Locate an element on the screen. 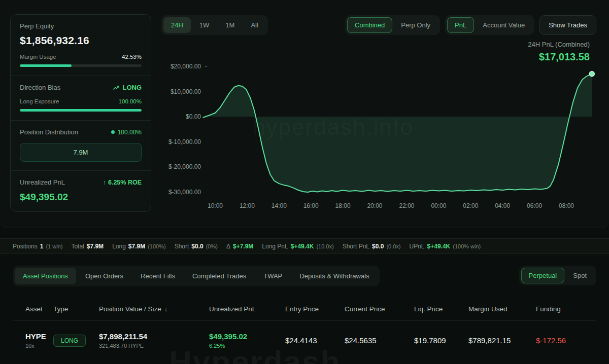 The image size is (609, 364). account-summary-card: Perp Equity $1,856,932.16 Margin Usage 4… is located at coordinates (81, 113).